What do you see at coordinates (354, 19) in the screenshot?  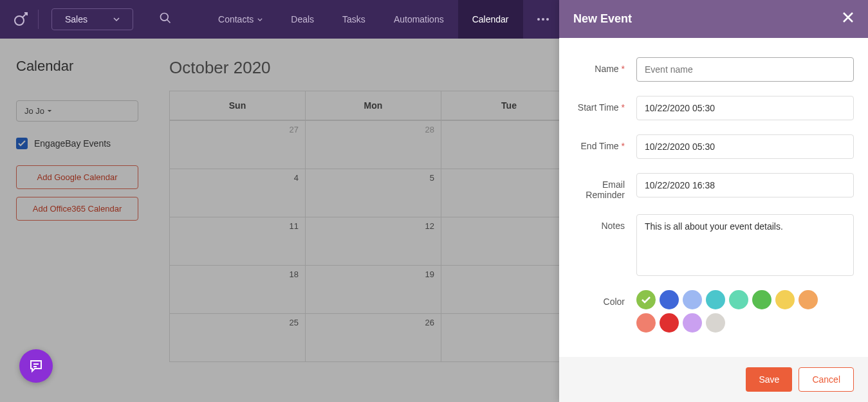 I see `nav-tasks: Tasks` at bounding box center [354, 19].